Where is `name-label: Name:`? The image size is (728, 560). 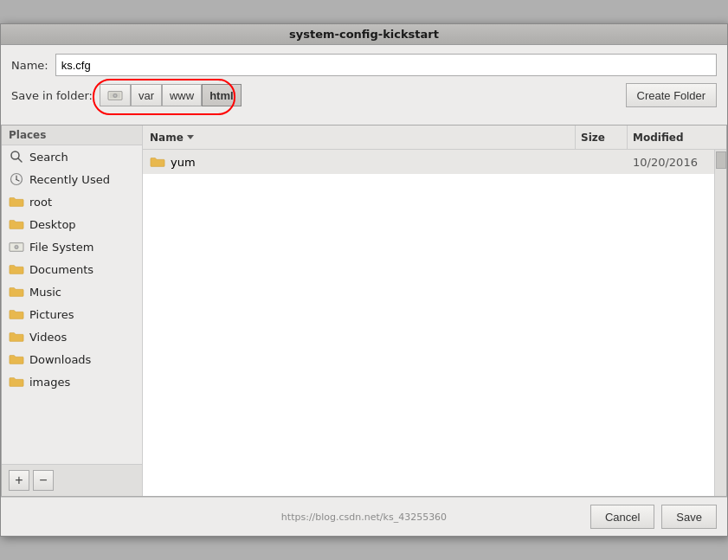 name-label: Name: is located at coordinates (29, 66).